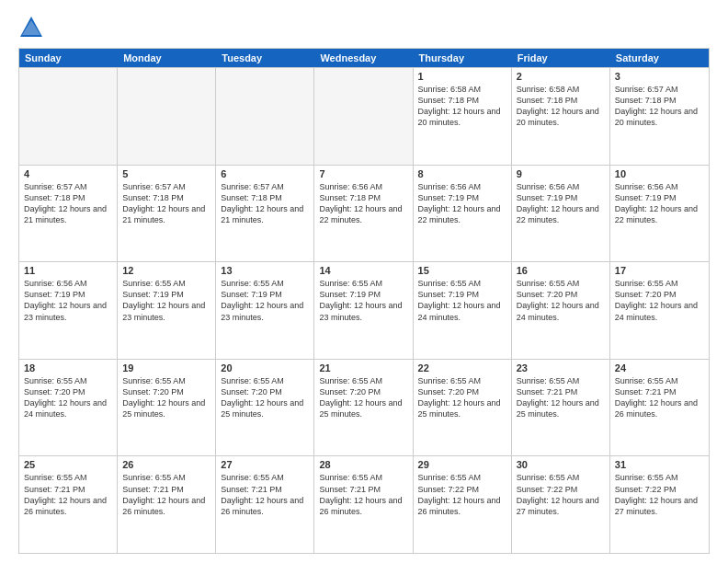  What do you see at coordinates (68, 174) in the screenshot?
I see `day-number: 4` at bounding box center [68, 174].